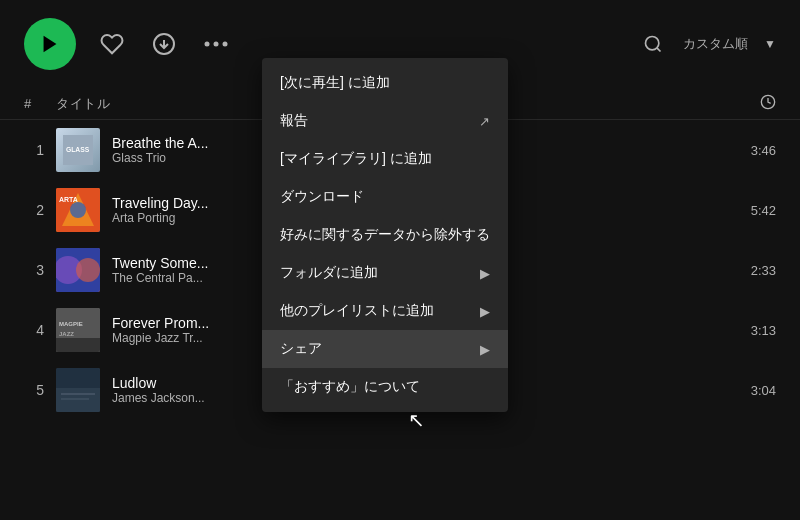 The height and width of the screenshot is (520, 800). What do you see at coordinates (385, 311) in the screenshot?
I see `menu-item-add-playlist: 他のプレイリストに追加 ▶` at bounding box center [385, 311].